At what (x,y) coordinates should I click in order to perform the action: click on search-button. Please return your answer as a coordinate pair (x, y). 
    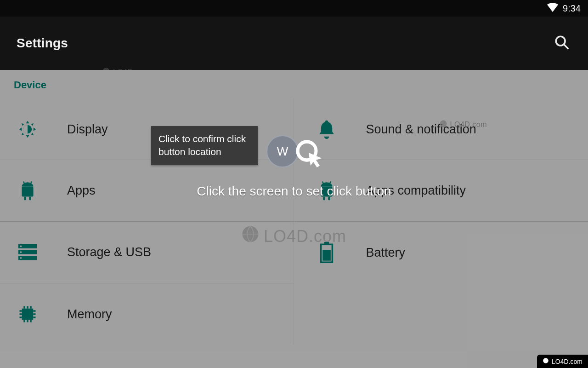
    Looking at the image, I should click on (562, 43).